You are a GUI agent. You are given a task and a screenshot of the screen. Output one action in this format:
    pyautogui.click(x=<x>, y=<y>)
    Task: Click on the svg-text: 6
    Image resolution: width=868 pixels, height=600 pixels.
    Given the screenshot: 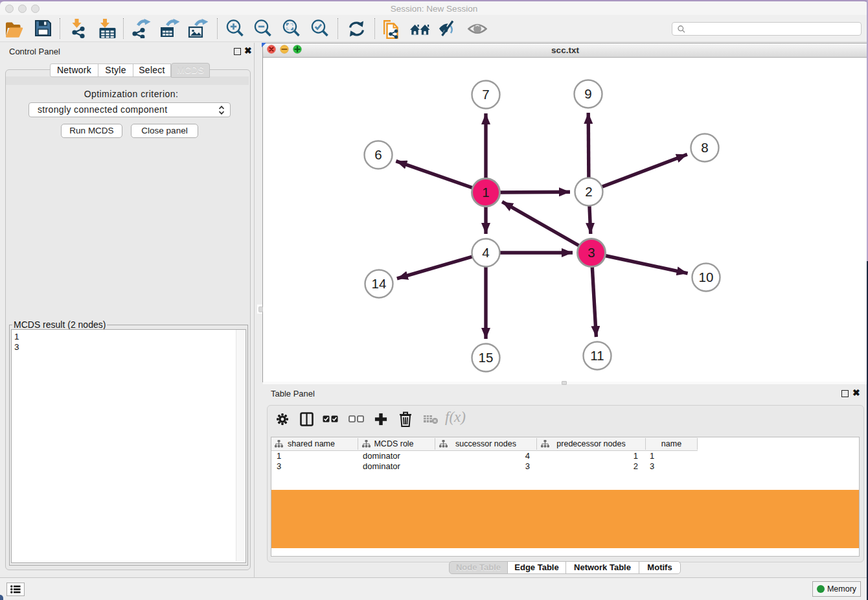 What is the action you would take?
    pyautogui.click(x=378, y=154)
    